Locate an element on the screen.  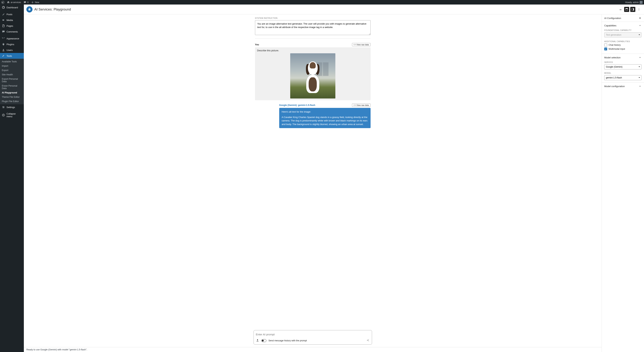
collapse-menu: Collapse menu is located at coordinates (12, 115).